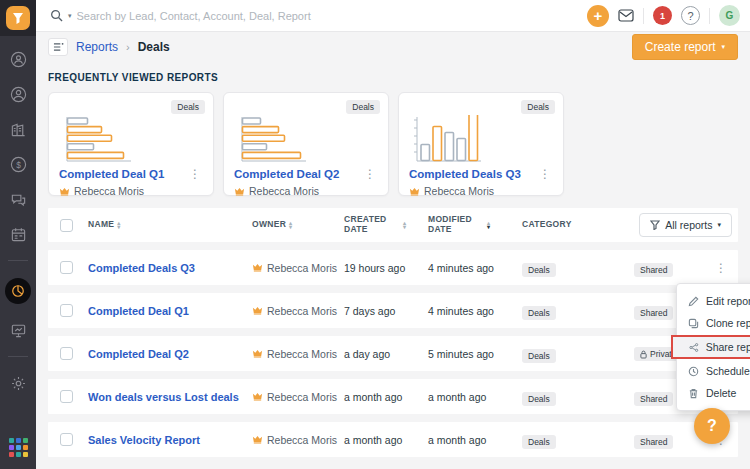  I want to click on global-search: ▾, so click(318, 16).